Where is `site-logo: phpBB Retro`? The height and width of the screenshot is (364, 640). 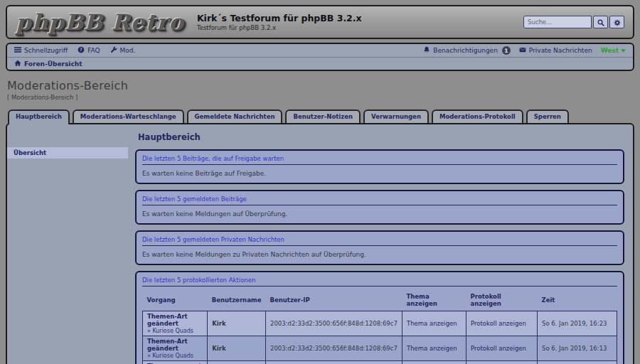
site-logo: phpBB Retro is located at coordinates (100, 22).